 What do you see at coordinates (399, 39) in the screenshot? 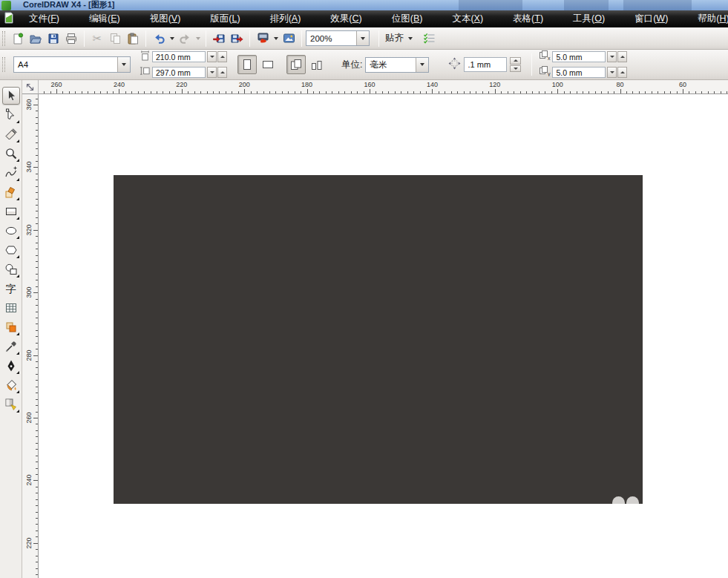
I see `snap-to-button: 贴齐` at bounding box center [399, 39].